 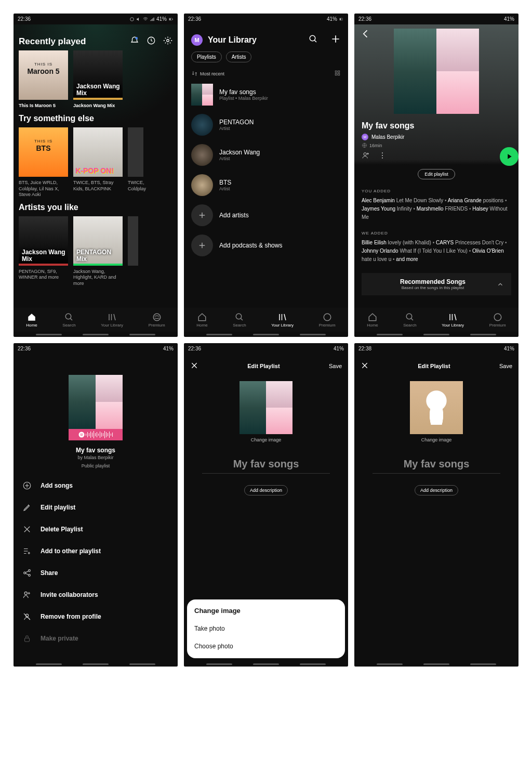 I want to click on menu-share: Share, so click(x=96, y=573).